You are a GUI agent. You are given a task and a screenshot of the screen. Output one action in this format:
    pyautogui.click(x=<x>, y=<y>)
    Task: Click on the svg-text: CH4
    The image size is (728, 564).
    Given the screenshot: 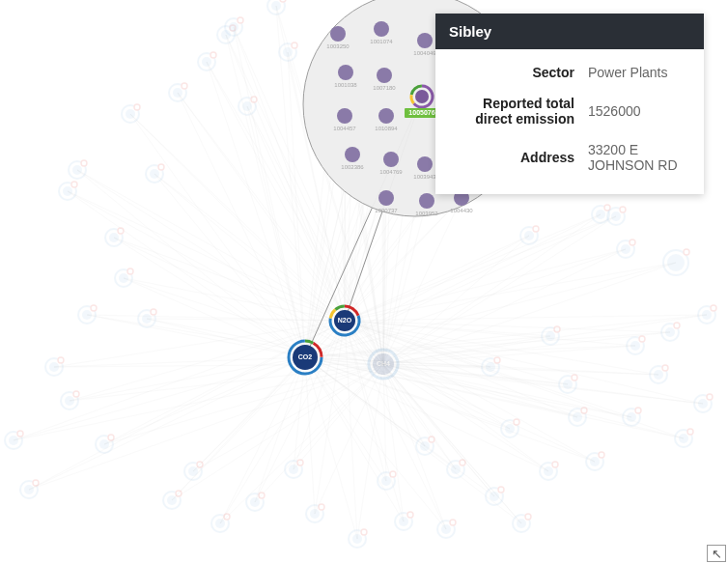 What is the action you would take?
    pyautogui.click(x=383, y=363)
    